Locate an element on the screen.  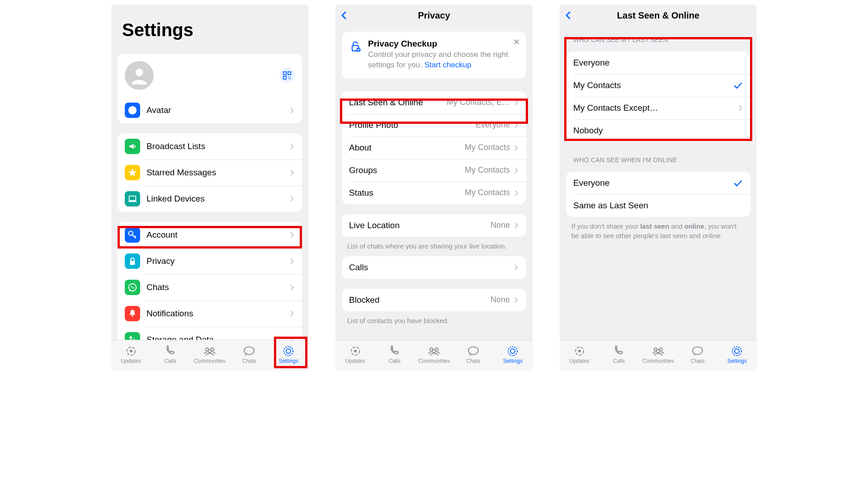
profile-row is located at coordinates (210, 75).